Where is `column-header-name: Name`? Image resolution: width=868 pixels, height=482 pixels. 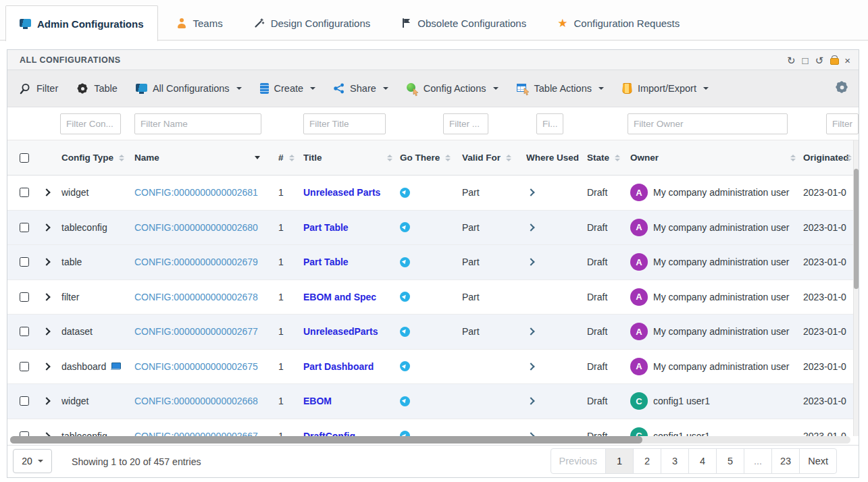 column-header-name: Name is located at coordinates (205, 158).